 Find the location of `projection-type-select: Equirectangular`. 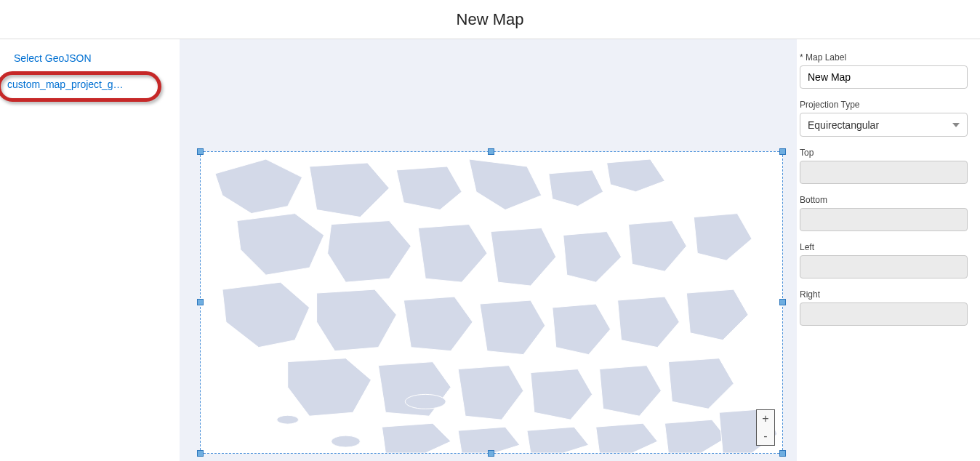

projection-type-select: Equirectangular is located at coordinates (884, 125).